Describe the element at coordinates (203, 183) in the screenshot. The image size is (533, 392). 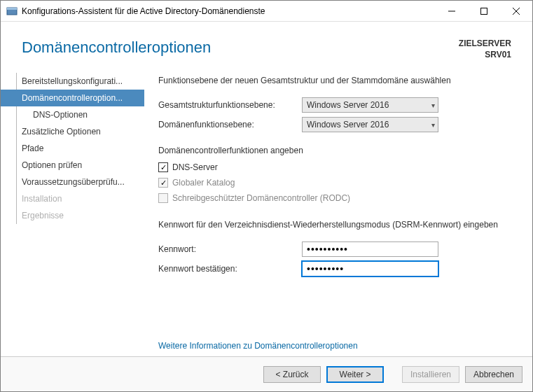
I see `global-catalog-label: Globaler Katalog` at that location.